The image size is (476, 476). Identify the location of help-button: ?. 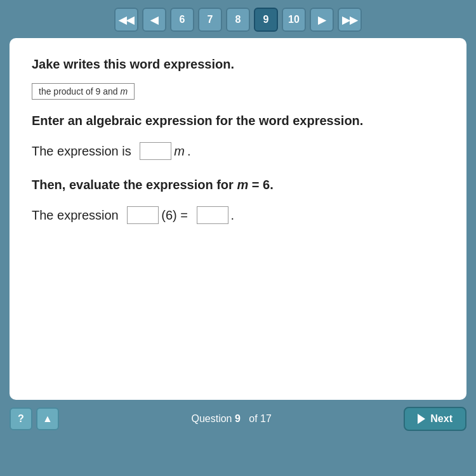
(21, 419).